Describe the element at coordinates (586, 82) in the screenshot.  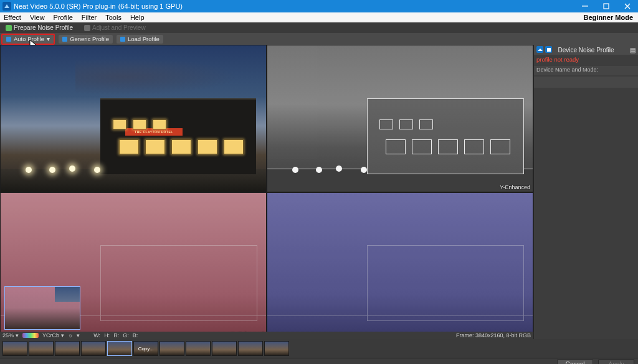
I see `device-name-field` at that location.